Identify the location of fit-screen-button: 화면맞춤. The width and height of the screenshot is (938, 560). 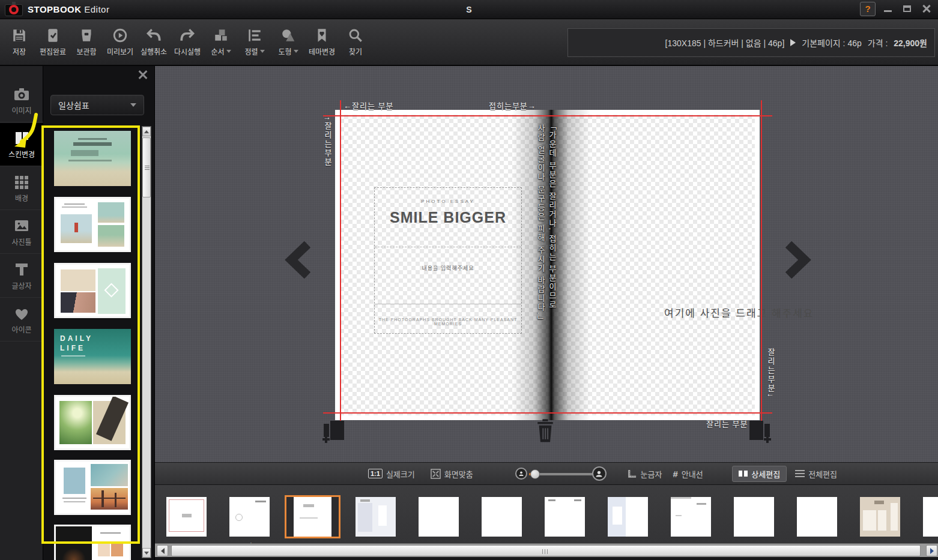
(452, 474).